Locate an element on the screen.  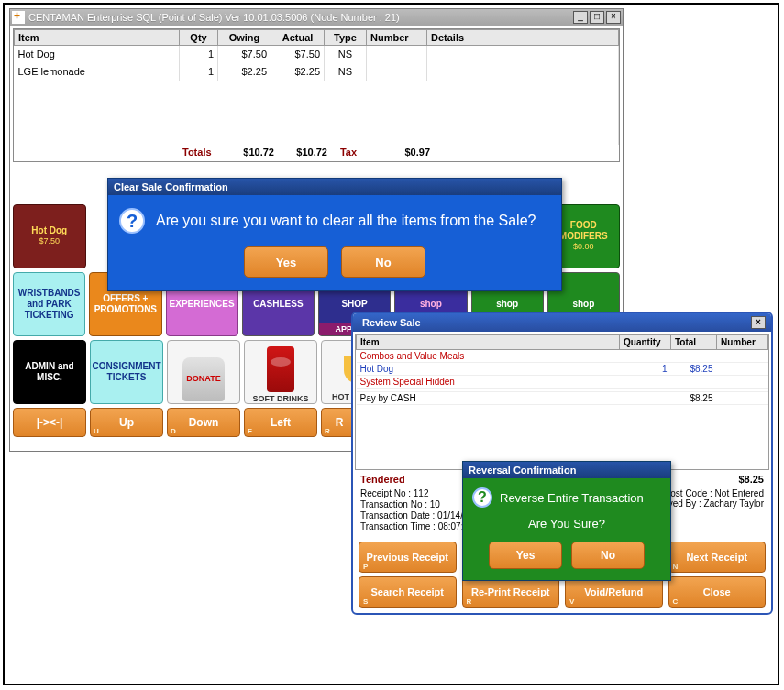
table-row: Hot Dog1 $8.25 is located at coordinates (563, 369).